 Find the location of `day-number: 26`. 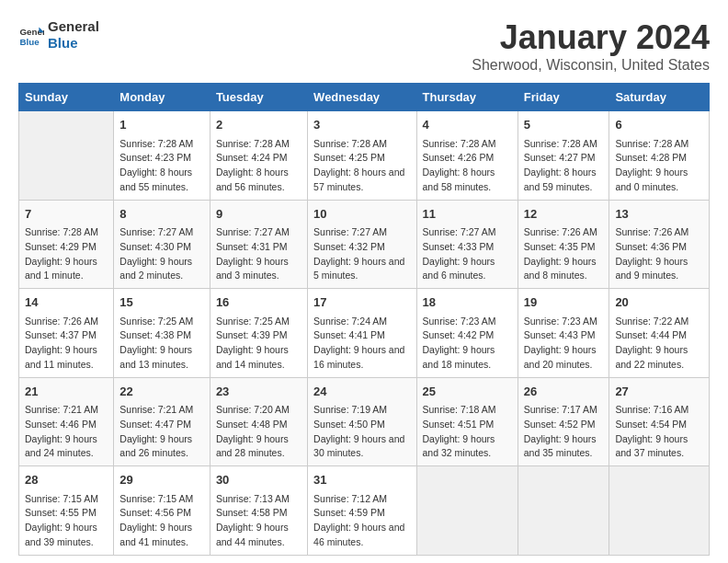

day-number: 26 is located at coordinates (564, 392).